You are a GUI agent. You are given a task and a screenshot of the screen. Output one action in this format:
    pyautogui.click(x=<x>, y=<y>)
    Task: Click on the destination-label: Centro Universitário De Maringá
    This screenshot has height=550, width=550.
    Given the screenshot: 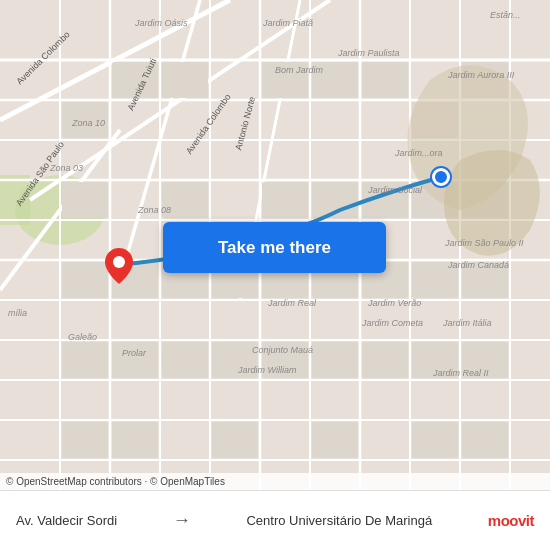 What is the action you would take?
    pyautogui.click(x=339, y=520)
    